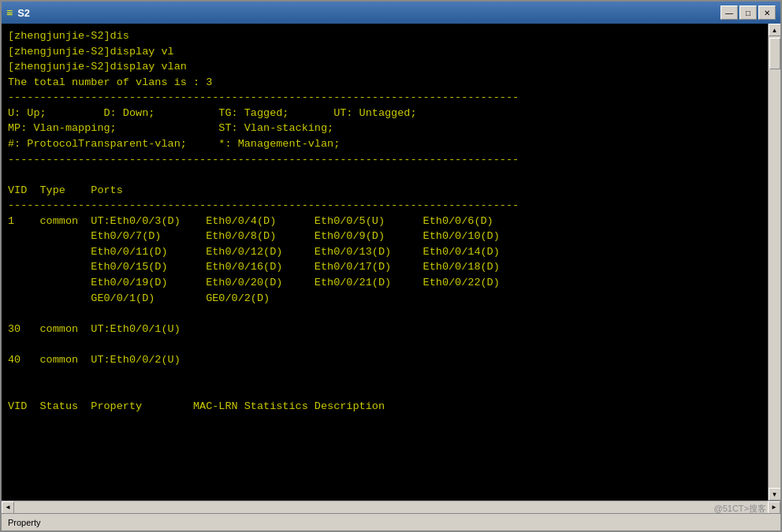  I want to click on watermark: @51CT>搜客, so click(741, 509).